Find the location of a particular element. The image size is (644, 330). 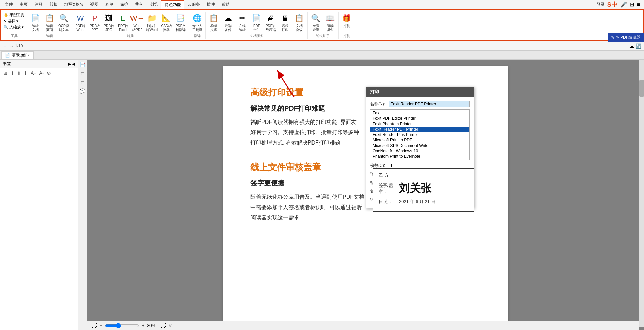

pdf-compress-btn: 🖨 PDF在线压缩 is located at coordinates (271, 22).